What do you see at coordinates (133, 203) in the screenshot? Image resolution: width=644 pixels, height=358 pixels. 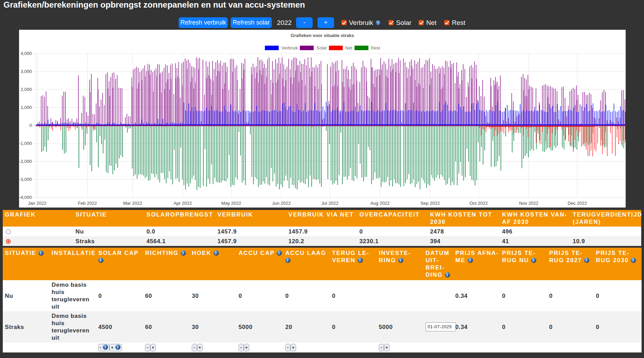 I see `svg-text: Mar 2022` at bounding box center [133, 203].